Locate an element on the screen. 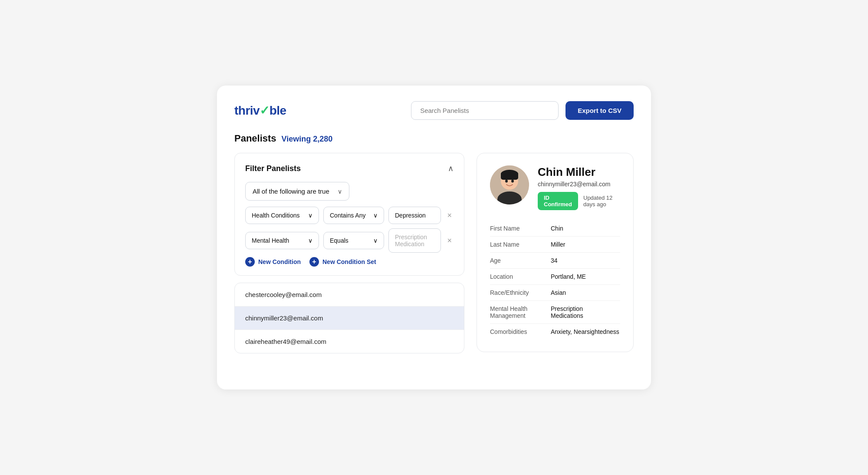 The image size is (868, 475). detail-row: Mental HealthManagement PrescriptionMedi… is located at coordinates (555, 313).